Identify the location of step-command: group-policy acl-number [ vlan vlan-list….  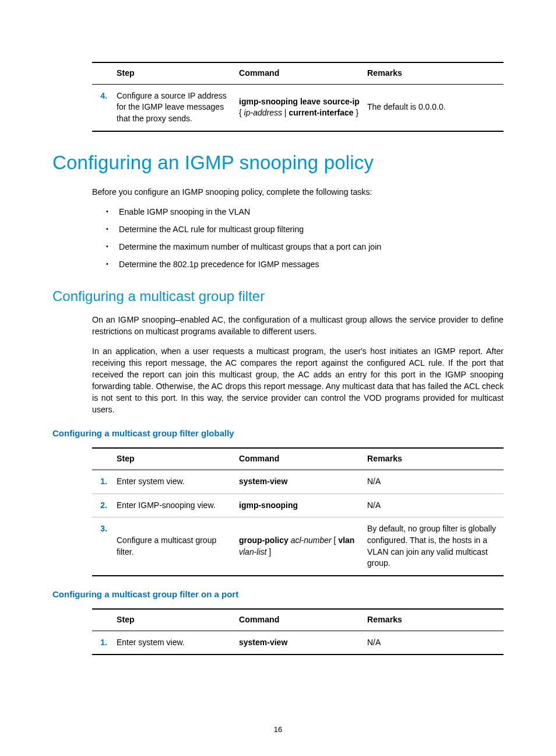
(300, 547).